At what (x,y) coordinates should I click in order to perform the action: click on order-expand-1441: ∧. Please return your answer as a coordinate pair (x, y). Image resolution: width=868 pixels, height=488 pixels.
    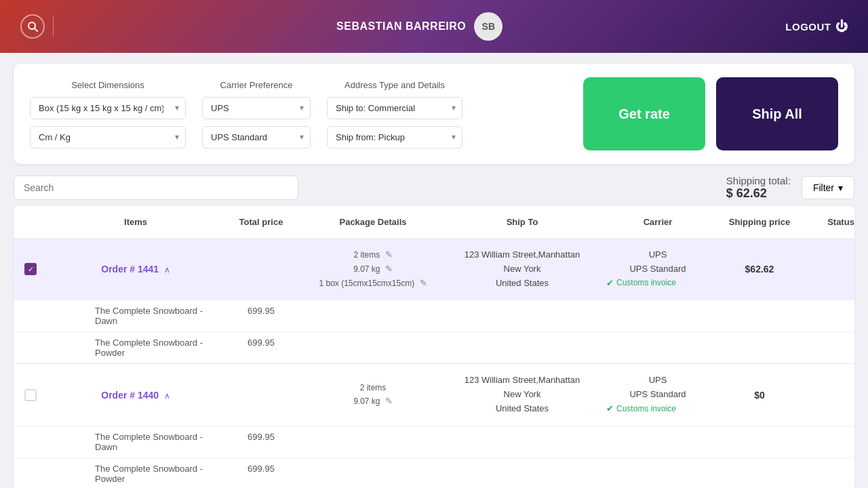
    Looking at the image, I should click on (167, 270).